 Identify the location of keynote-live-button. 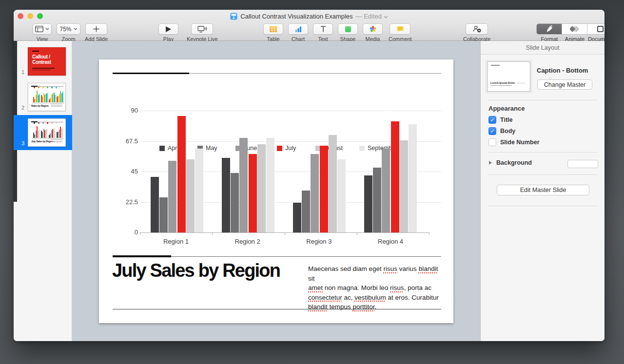
(202, 29).